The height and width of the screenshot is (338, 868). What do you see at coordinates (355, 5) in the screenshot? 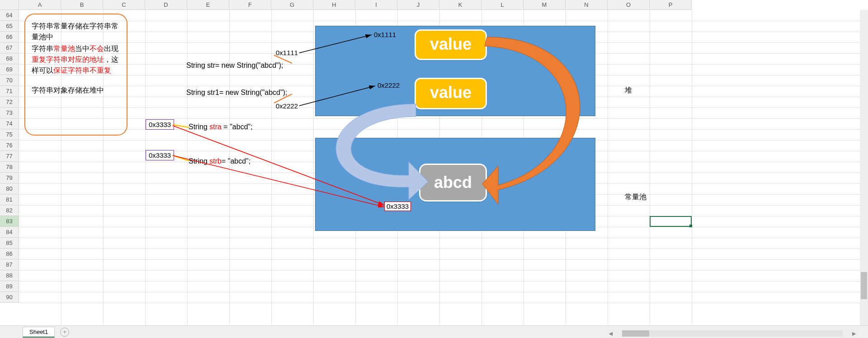
I see `column-headers: ABCDEFGHIJKLMNOP` at bounding box center [355, 5].